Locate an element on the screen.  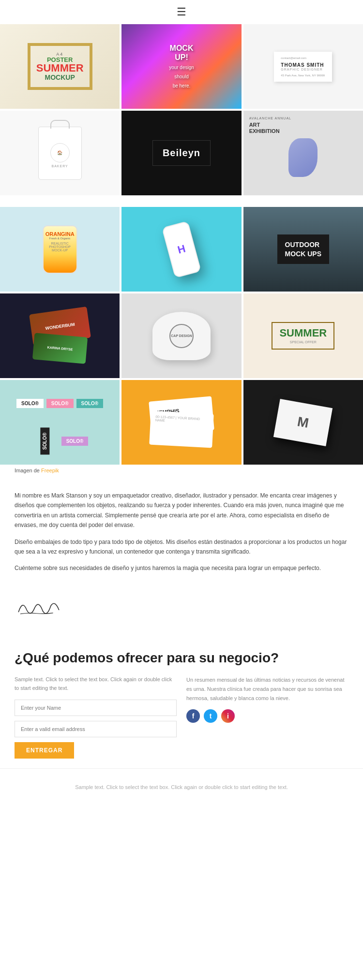
gallery-cell-cap: CAP DESIGN is located at coordinates (181, 336).